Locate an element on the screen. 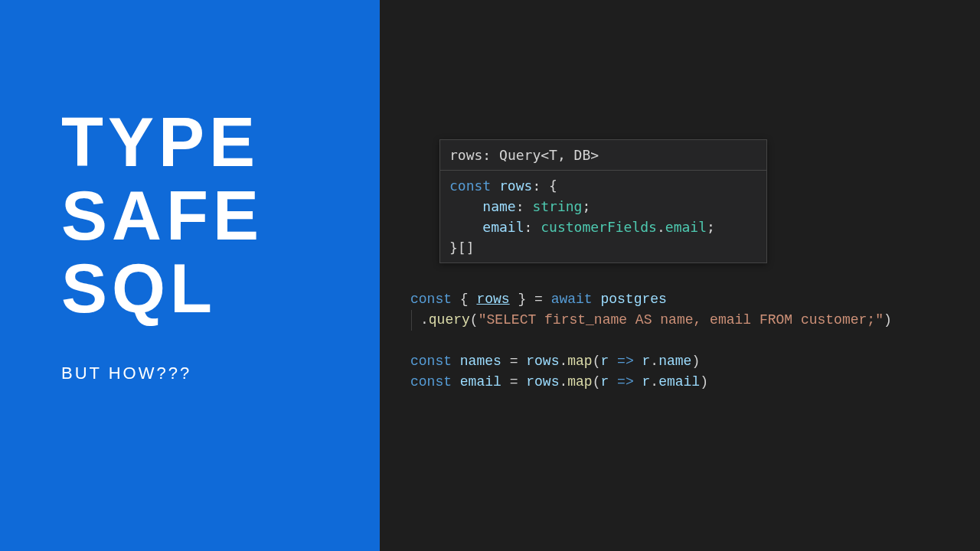  code-token: string is located at coordinates (557, 207).